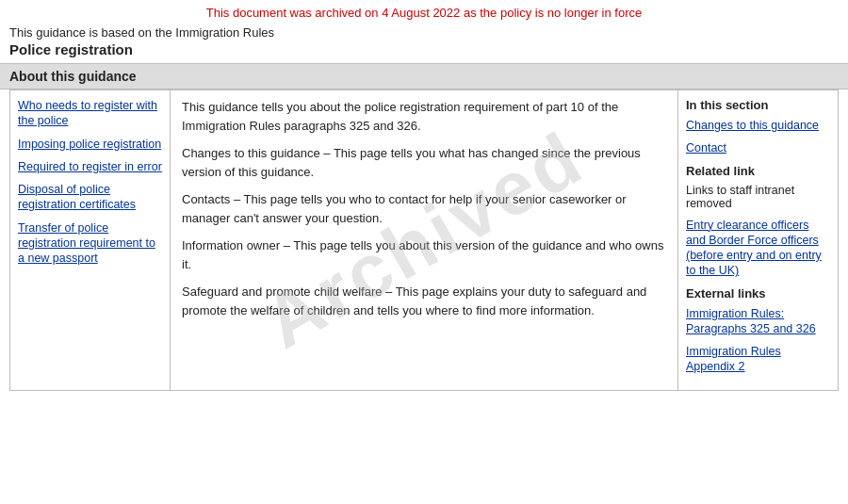 The width and height of the screenshot is (848, 504). Describe the element at coordinates (424, 162) in the screenshot. I see `para-2: Changes to this guidance – This page tel…` at that location.